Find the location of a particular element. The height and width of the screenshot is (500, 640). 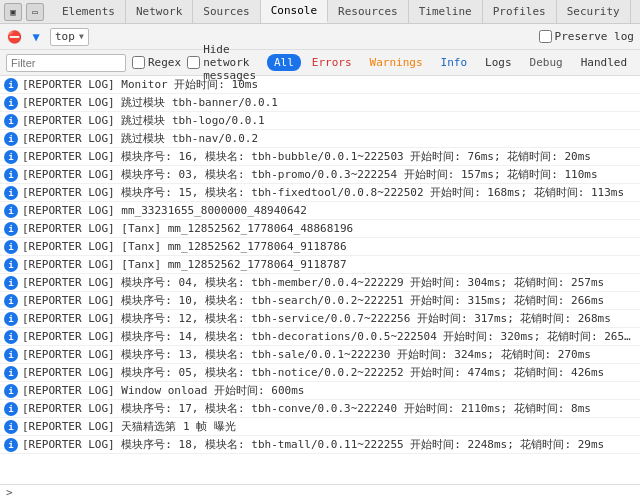

pill-errors: Errors is located at coordinates (332, 62).